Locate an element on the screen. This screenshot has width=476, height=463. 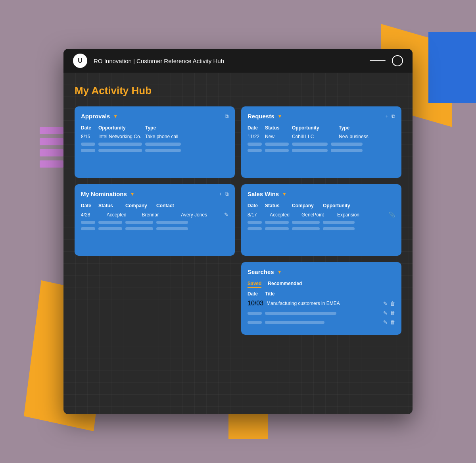
requests-actions: + ⧉ is located at coordinates (390, 116).